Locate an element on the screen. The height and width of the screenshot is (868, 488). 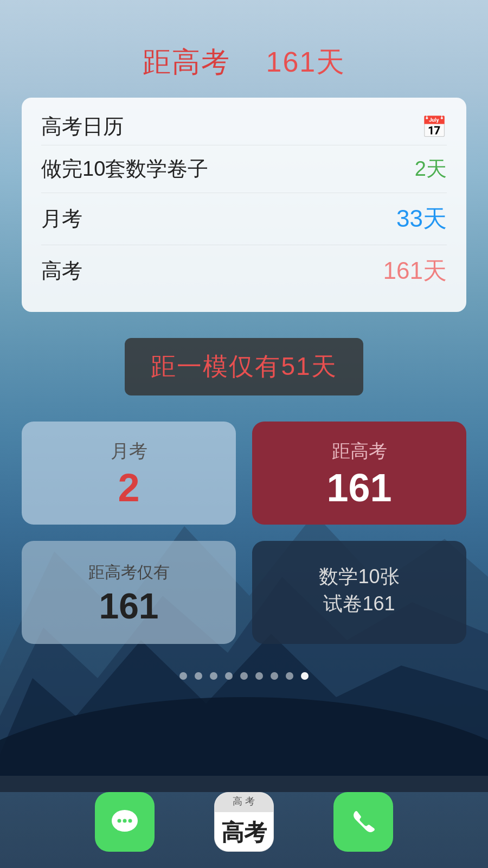
dock-messages-icon is located at coordinates (125, 822).